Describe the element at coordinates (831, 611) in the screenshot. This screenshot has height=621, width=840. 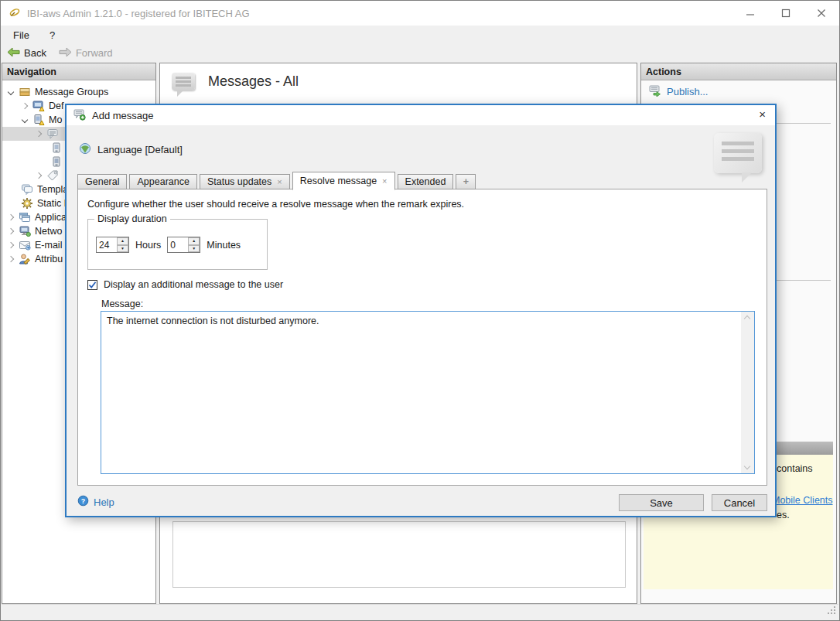
I see `resize-grip-icon` at that location.